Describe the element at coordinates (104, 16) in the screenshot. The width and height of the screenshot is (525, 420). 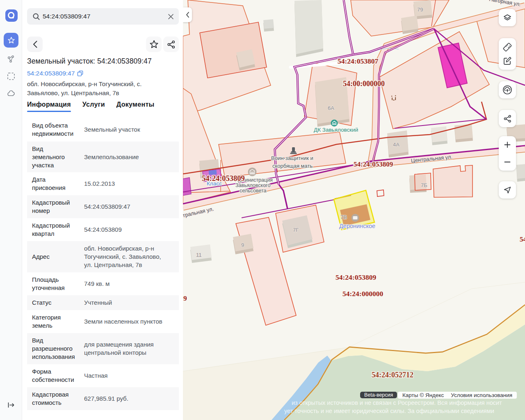
I see `search-input` at that location.